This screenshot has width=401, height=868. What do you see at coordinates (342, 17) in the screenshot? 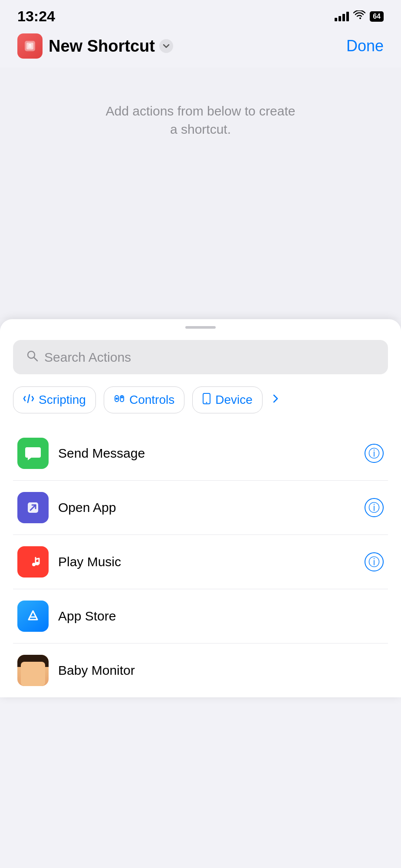
I see `signal-icon` at bounding box center [342, 17].